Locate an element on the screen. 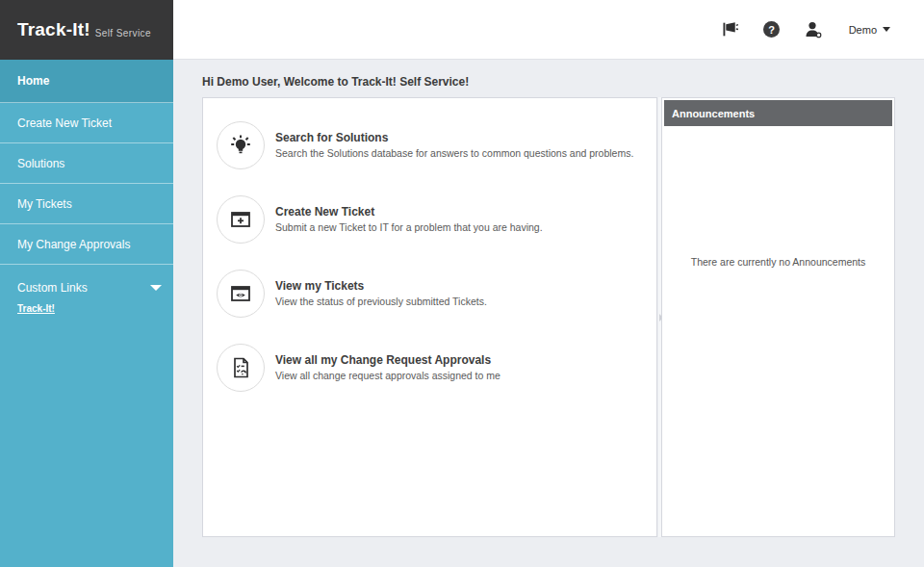 This screenshot has height=567, width=924. action-text: Create New Ticket Submit a new Ticket to… is located at coordinates (409, 219).